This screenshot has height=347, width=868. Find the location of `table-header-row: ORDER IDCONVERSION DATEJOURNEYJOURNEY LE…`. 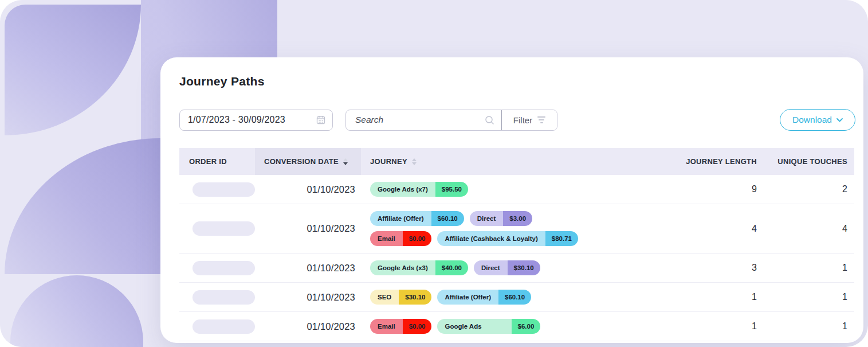

table-header-row: ORDER IDCONVERSION DATEJOURNEYJOURNEY LE… is located at coordinates (517, 162).